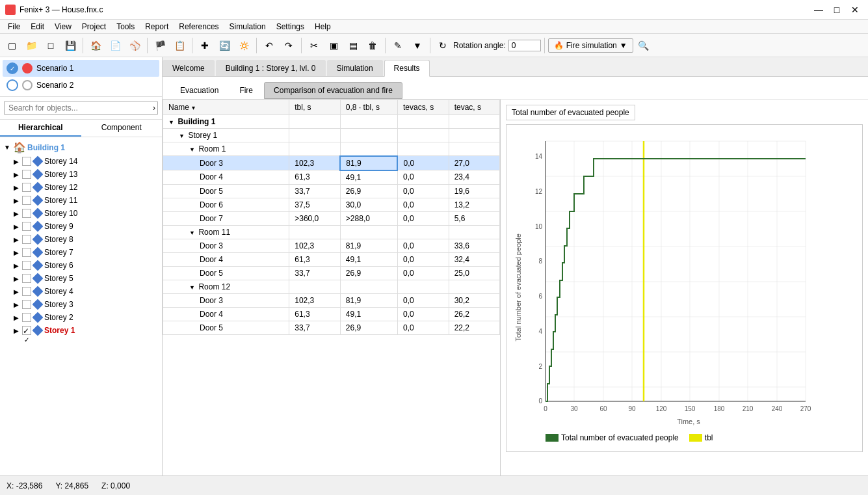  What do you see at coordinates (199, 90) in the screenshot?
I see `result-tab-evacuation: Evacuation` at bounding box center [199, 90].